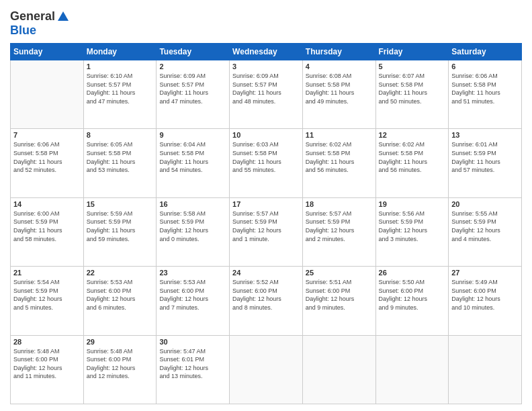 The width and height of the screenshot is (532, 411). I want to click on day-number: 12, so click(412, 135).